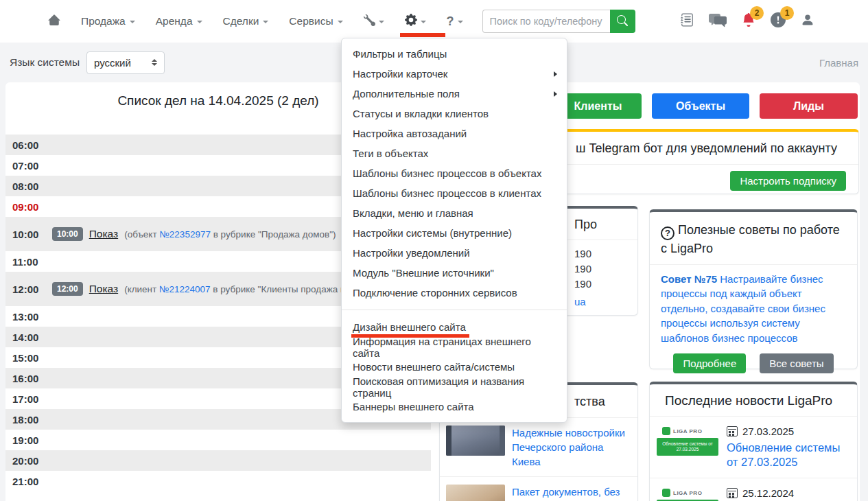  I want to click on journal-button, so click(688, 21).